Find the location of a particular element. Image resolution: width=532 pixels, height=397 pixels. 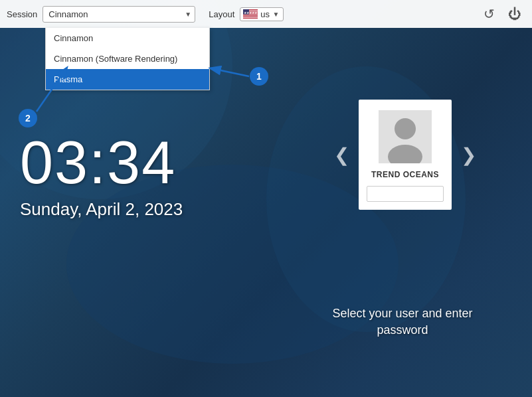

restart-button: ↺ is located at coordinates (489, 14).